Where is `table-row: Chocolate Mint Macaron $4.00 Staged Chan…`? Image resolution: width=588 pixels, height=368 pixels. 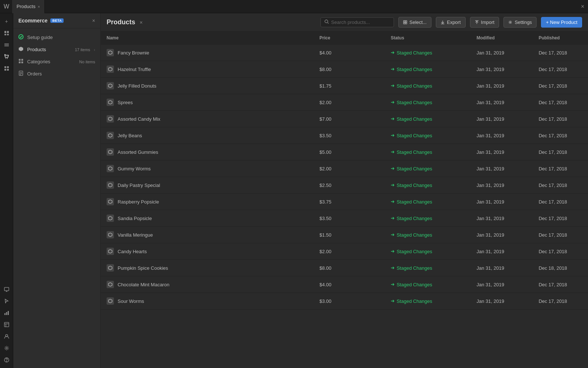 table-row: Chocolate Mint Macaron $4.00 Staged Chan… is located at coordinates (344, 285).